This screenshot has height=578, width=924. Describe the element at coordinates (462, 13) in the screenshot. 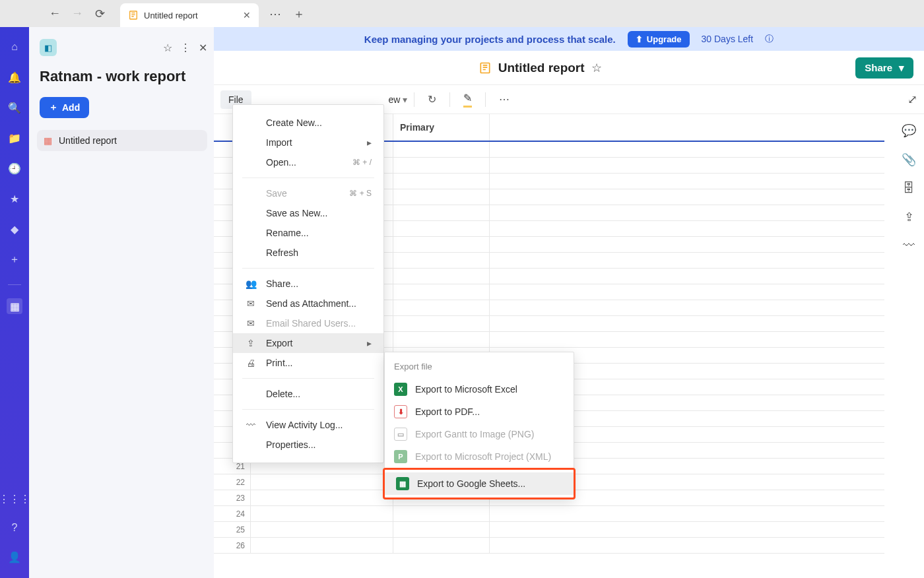

I see `browser-bar: ← → ⟳ Untitled report ✕ ⋯ ＋` at that location.